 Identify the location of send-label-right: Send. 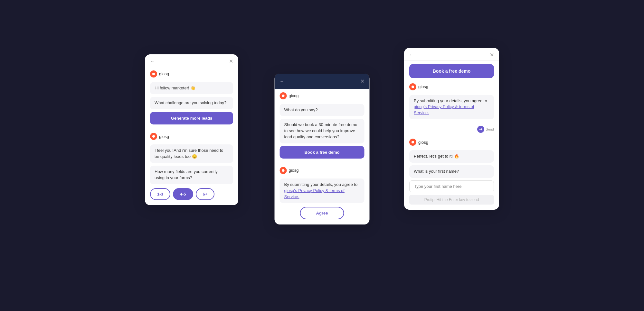
(490, 129).